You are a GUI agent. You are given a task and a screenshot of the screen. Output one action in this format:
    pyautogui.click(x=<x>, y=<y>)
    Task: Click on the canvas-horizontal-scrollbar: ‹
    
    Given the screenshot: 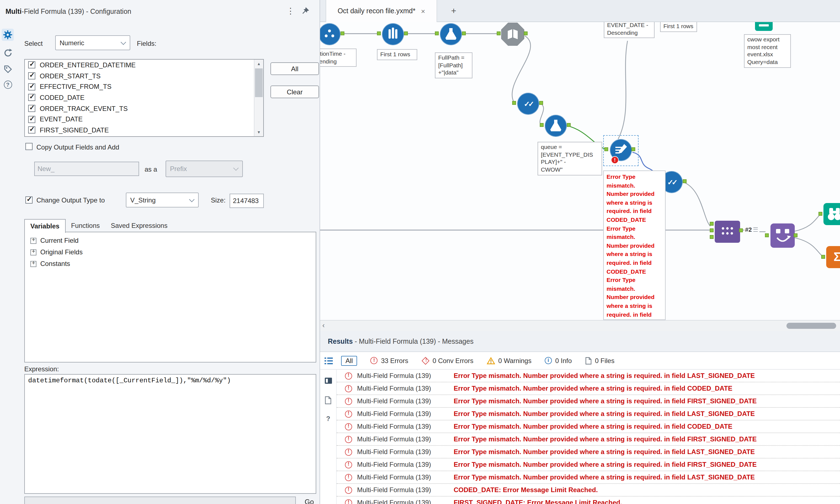 What is the action you would take?
    pyautogui.click(x=580, y=325)
    